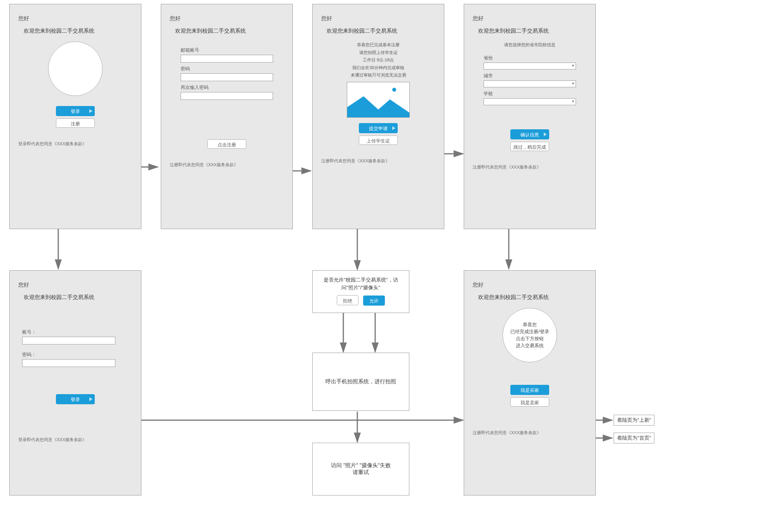 The image size is (762, 532). I want to click on province-select, so click(530, 66).